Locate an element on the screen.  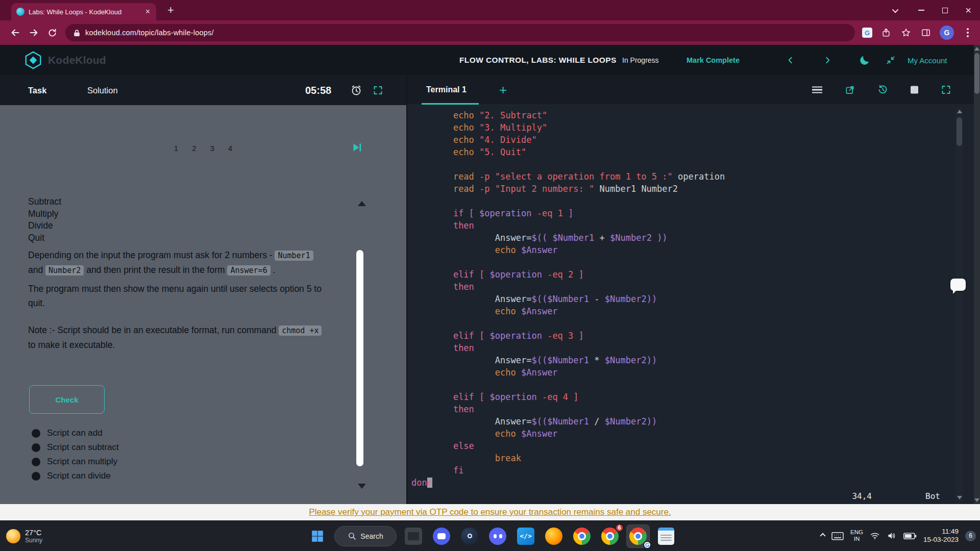
new-tab-button: + is located at coordinates (170, 10).